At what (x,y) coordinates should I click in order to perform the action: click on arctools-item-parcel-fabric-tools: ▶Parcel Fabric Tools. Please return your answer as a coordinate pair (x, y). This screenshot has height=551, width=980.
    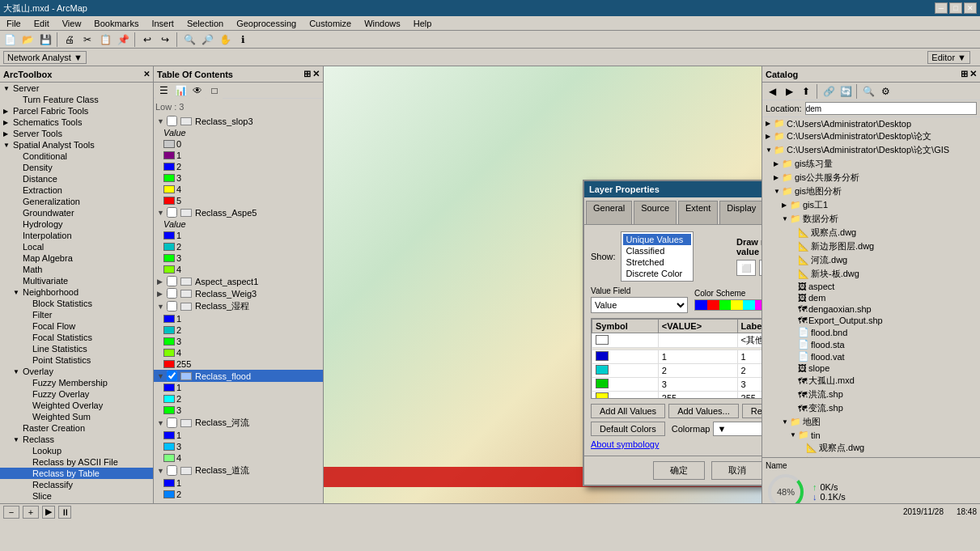
    Looking at the image, I should click on (76, 111).